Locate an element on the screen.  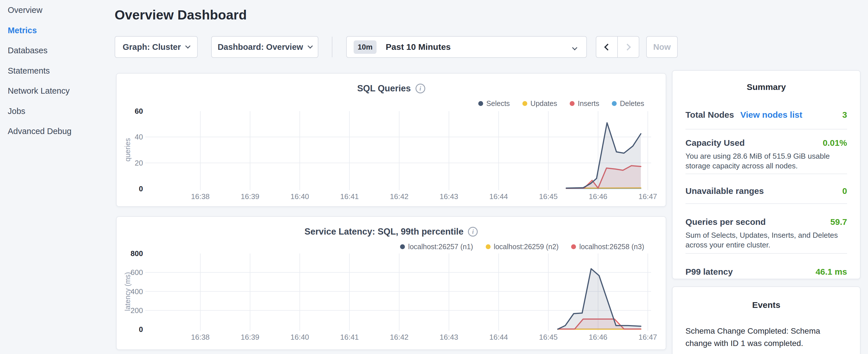
summary-label: Queries per second is located at coordinates (725, 222).